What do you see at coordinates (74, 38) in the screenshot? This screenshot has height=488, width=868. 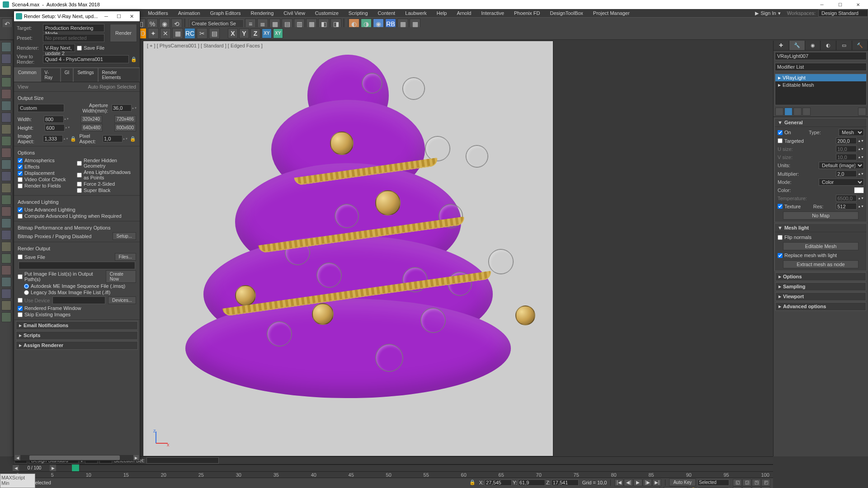 I see `preset-combo: No preset selected` at bounding box center [74, 38].